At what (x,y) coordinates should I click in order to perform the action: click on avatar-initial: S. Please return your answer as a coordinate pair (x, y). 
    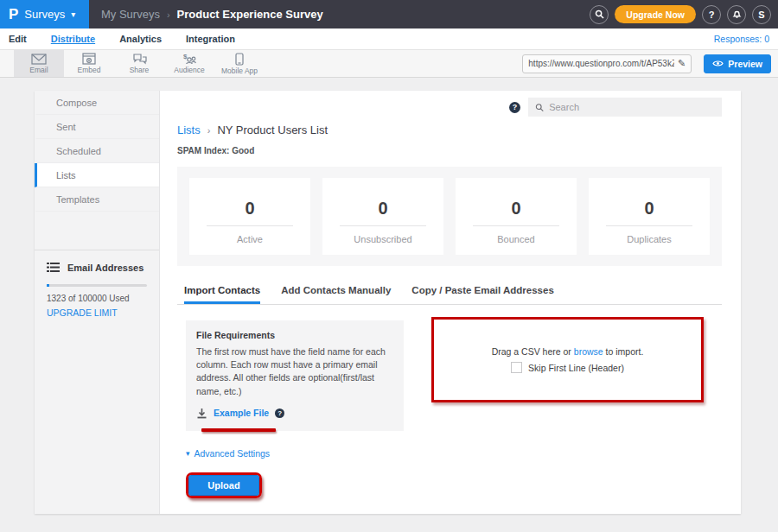
    Looking at the image, I should click on (761, 15).